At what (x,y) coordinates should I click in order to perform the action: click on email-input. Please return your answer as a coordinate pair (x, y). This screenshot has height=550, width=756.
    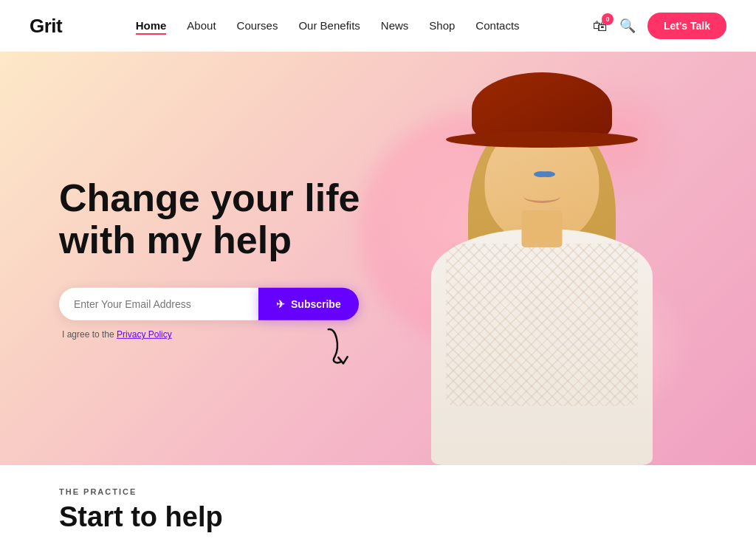
    Looking at the image, I should click on (159, 304).